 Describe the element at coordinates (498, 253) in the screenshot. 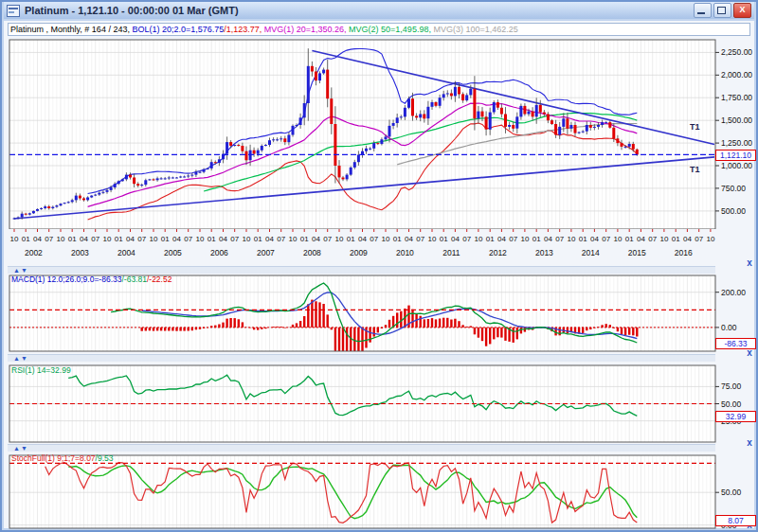

I see `year-label: 2012` at that location.